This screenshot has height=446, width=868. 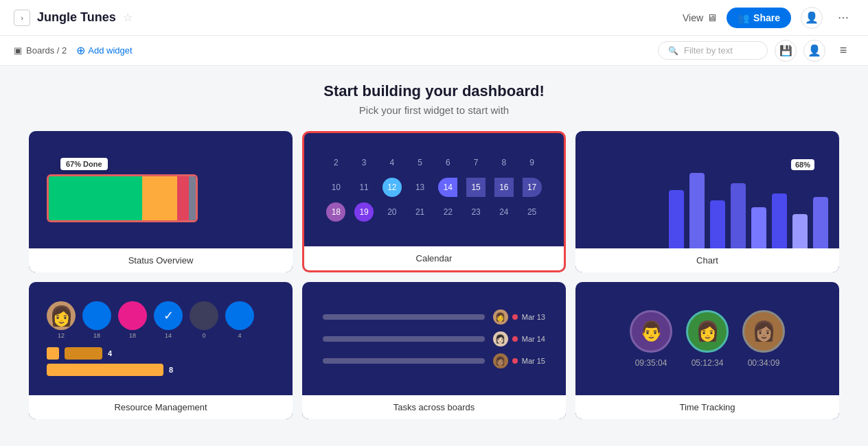 I want to click on page-subtitle: Pick your first widget to start with, so click(x=434, y=110).